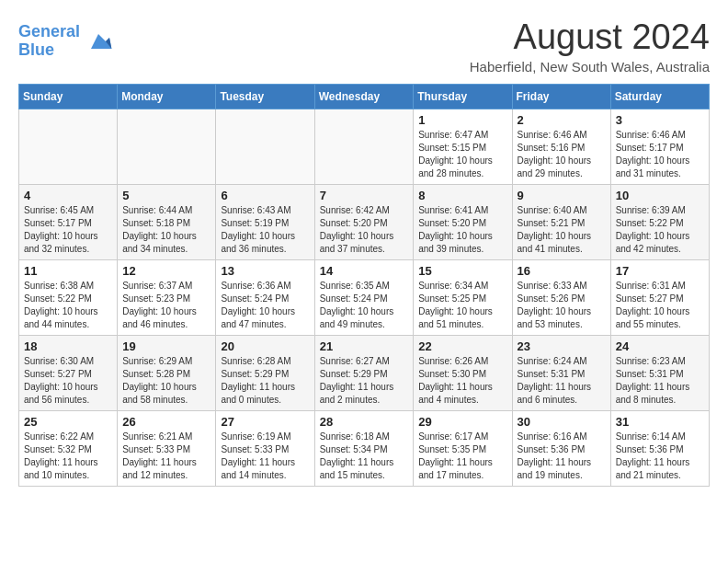  I want to click on day-info: Sunrise: 6:44 AM Sunset: 5:18 PM Dayligh…, so click(166, 230).